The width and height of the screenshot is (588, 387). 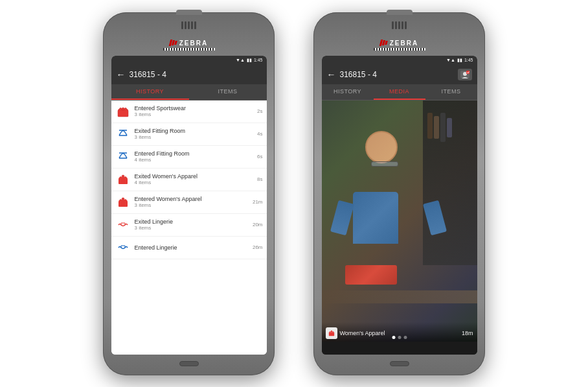 I want to click on caption-time: 18m, so click(x=468, y=333).